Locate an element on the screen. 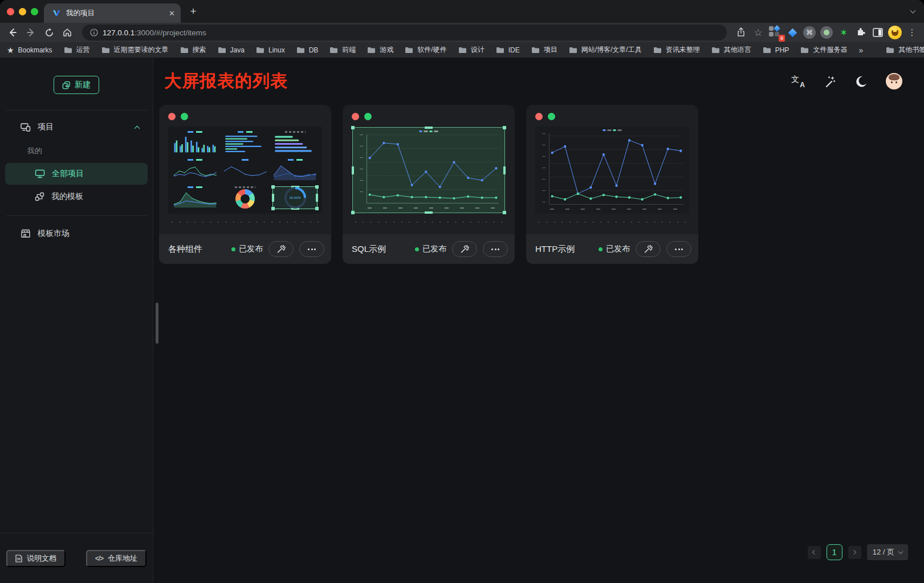  gem-extension-icon is located at coordinates (792, 32).